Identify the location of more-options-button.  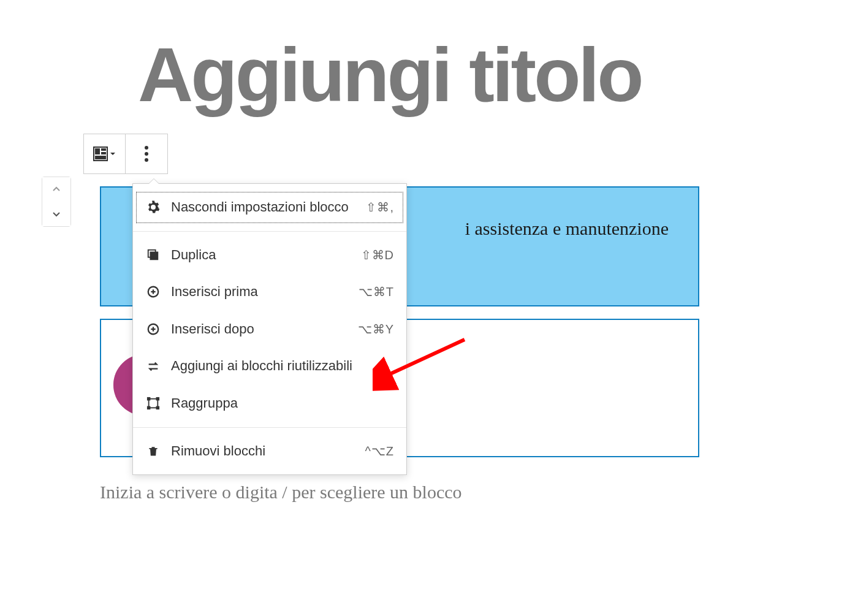
(146, 154).